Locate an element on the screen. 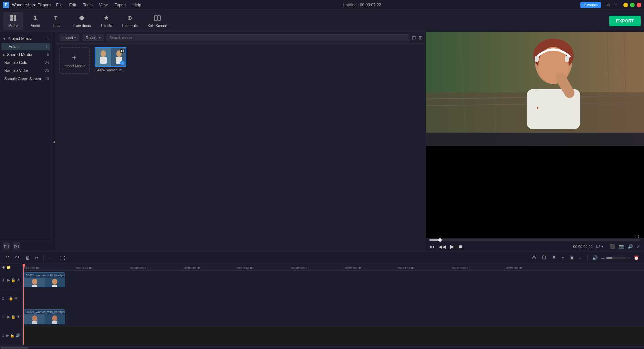 The width and height of the screenshot is (644, 349). folder-item: Folder 1 is located at coordinates (26, 47).